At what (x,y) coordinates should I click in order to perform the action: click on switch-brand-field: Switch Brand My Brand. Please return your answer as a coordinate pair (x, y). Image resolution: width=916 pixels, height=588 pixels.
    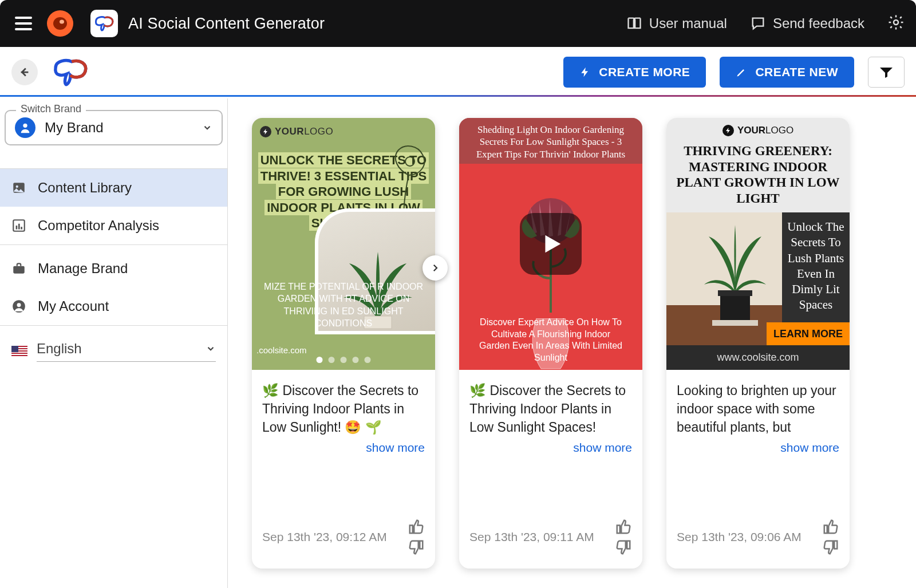
    Looking at the image, I should click on (113, 128).